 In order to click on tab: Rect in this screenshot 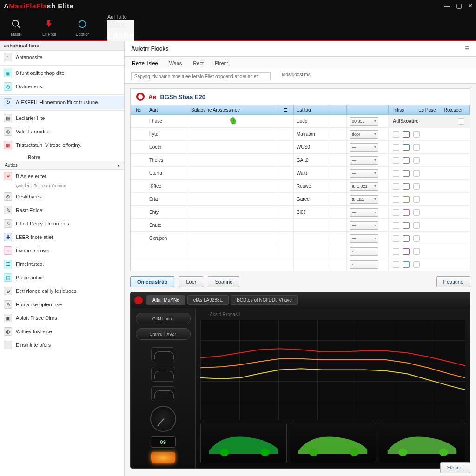, I will do `click(198, 64)`.